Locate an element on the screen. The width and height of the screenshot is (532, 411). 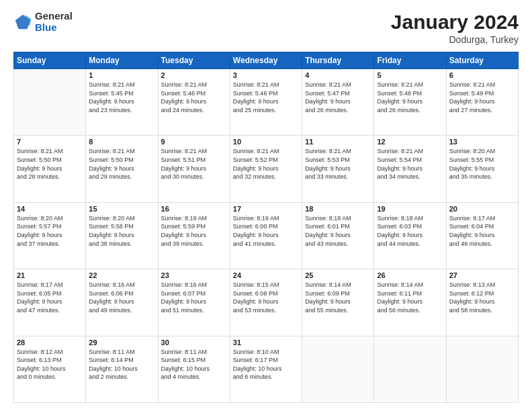
calendar-header-row: Sunday Monday Tuesday Wednesday Thursday… is located at coordinates (266, 60).